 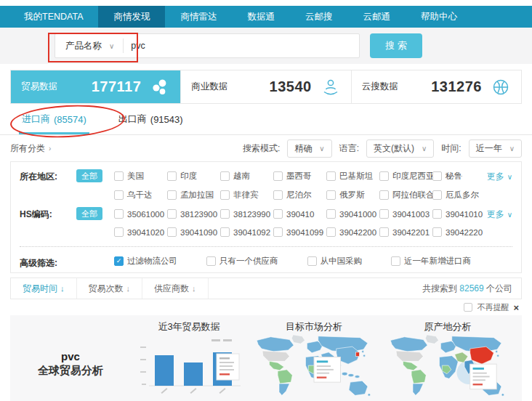 I want to click on nav-item-business-radar: 商情雷达, so click(x=198, y=17).